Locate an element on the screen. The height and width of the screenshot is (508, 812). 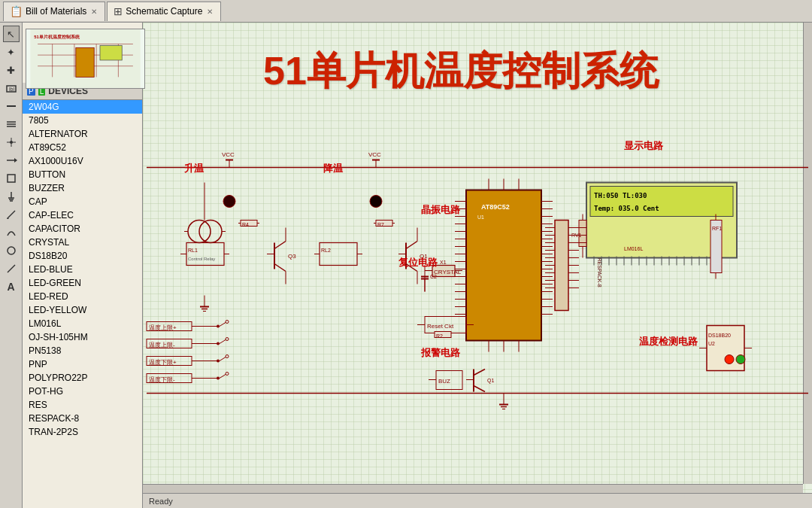
tab-schematic: ⊞ Schematic Capture ✕ is located at coordinates (164, 11).